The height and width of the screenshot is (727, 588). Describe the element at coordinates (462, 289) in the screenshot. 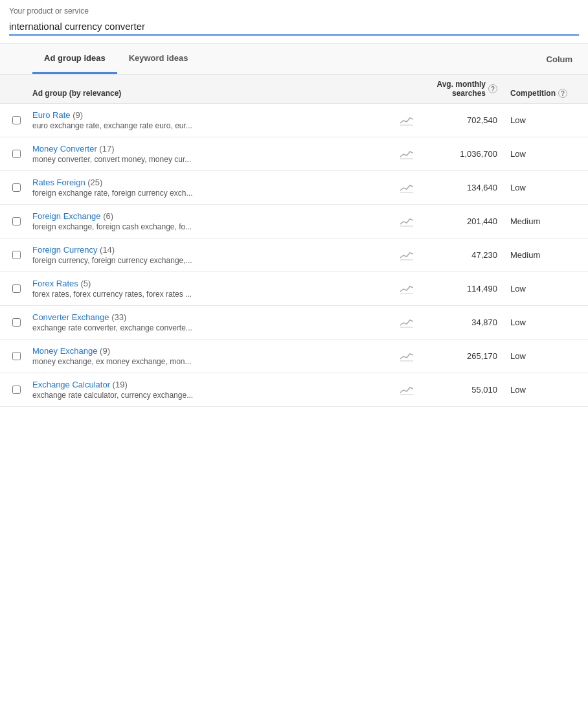

I see `row-searches-5: 114,490` at that location.